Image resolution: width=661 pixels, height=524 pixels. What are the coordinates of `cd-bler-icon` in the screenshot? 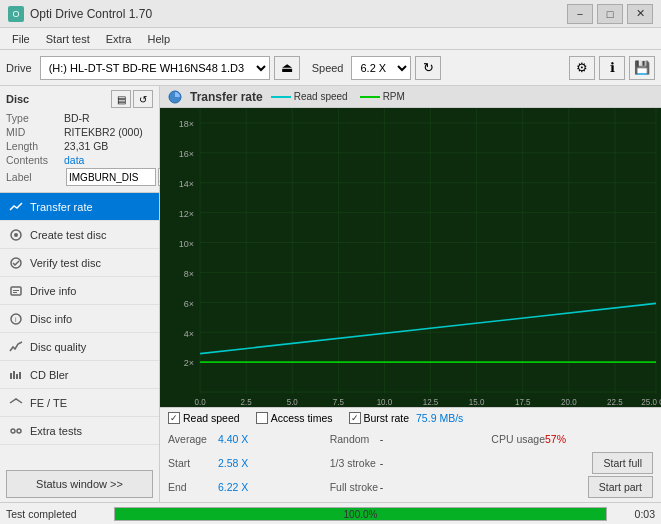 It's located at (16, 375).